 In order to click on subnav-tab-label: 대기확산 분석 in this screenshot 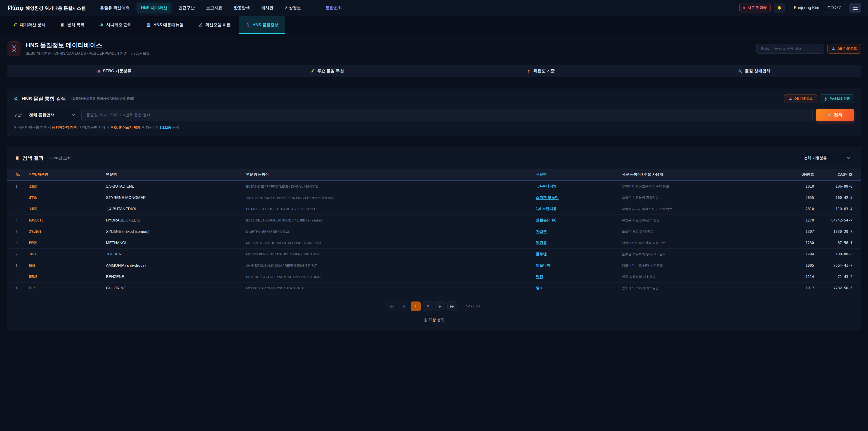, I will do `click(33, 25)`.